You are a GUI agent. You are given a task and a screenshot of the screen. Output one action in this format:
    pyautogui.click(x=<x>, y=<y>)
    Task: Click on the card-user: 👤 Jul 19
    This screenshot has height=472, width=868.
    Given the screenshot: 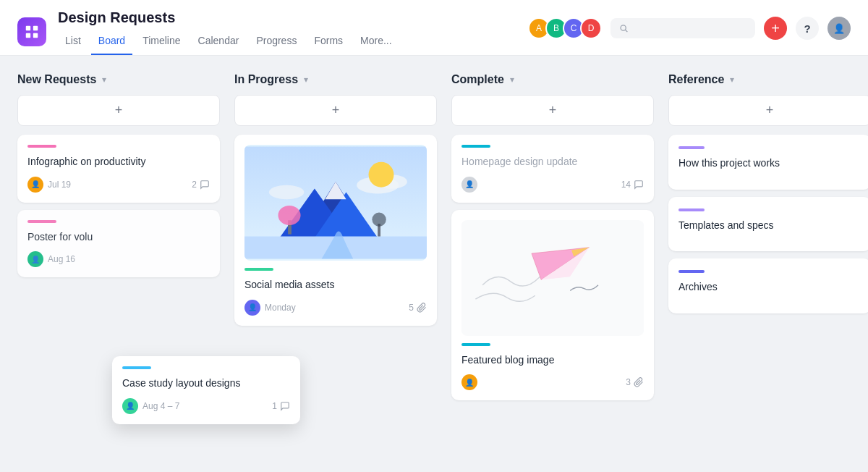 What is the action you would take?
    pyautogui.click(x=49, y=185)
    